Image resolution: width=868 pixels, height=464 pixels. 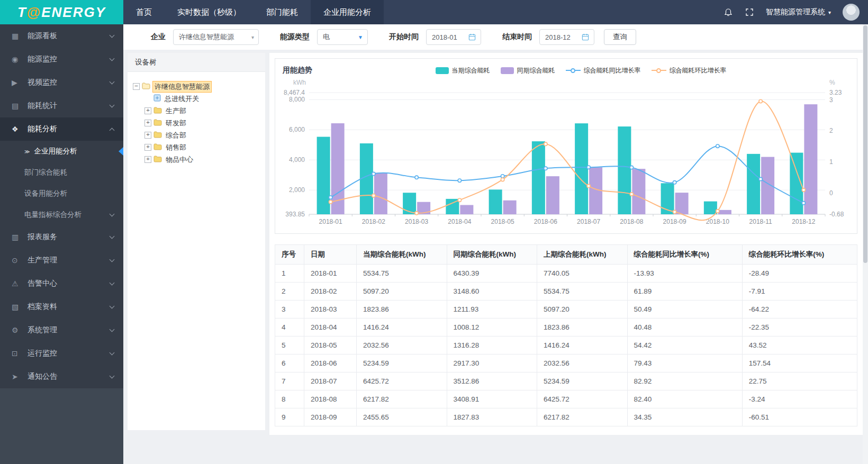 I want to click on sidebar-item: ⚙系统管理, so click(x=61, y=330).